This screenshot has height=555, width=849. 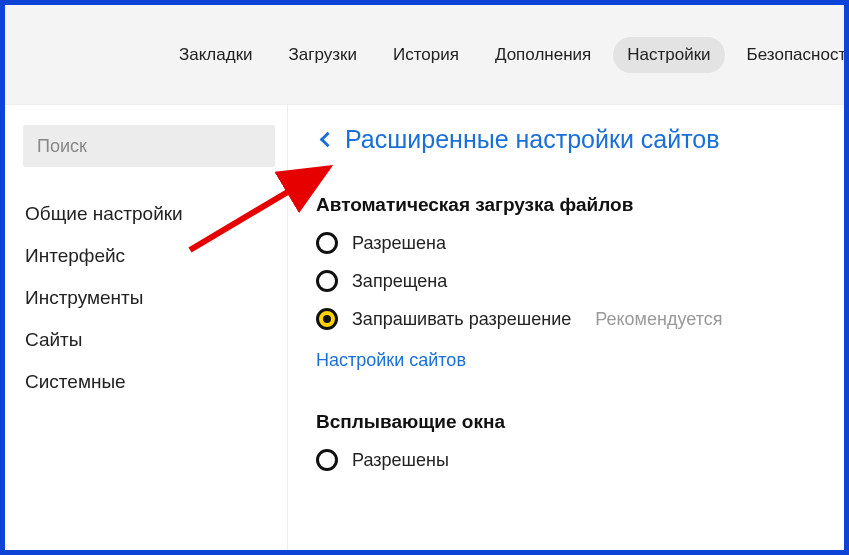 I want to click on tab-settings: Настройки, so click(x=668, y=55).